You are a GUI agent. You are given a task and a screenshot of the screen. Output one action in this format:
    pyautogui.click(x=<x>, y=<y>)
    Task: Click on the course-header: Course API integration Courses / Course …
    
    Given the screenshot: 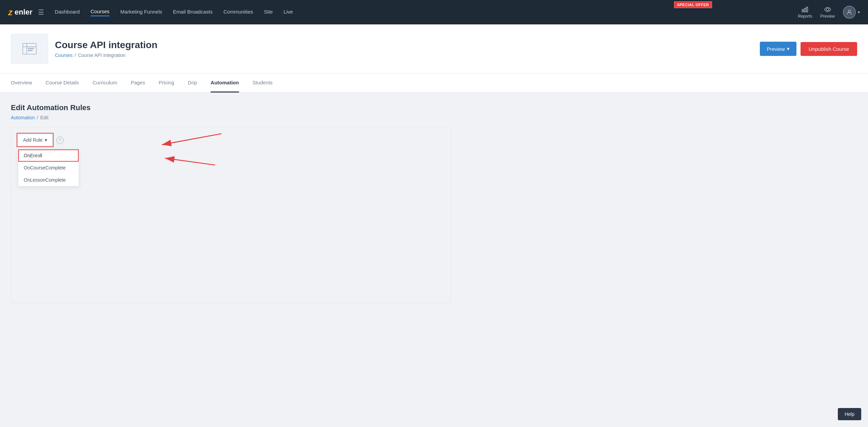 What is the action you would take?
    pyautogui.click(x=434, y=49)
    